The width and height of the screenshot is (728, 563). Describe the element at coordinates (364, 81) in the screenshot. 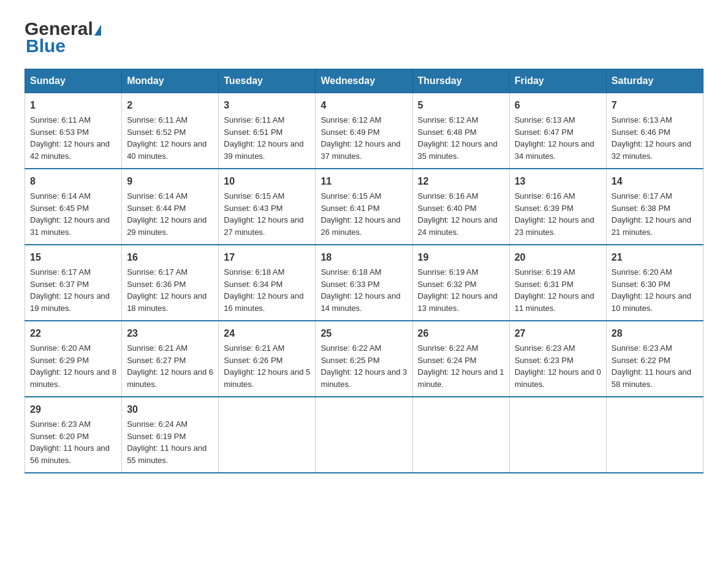

I see `header-wednesday: Wednesday` at that location.